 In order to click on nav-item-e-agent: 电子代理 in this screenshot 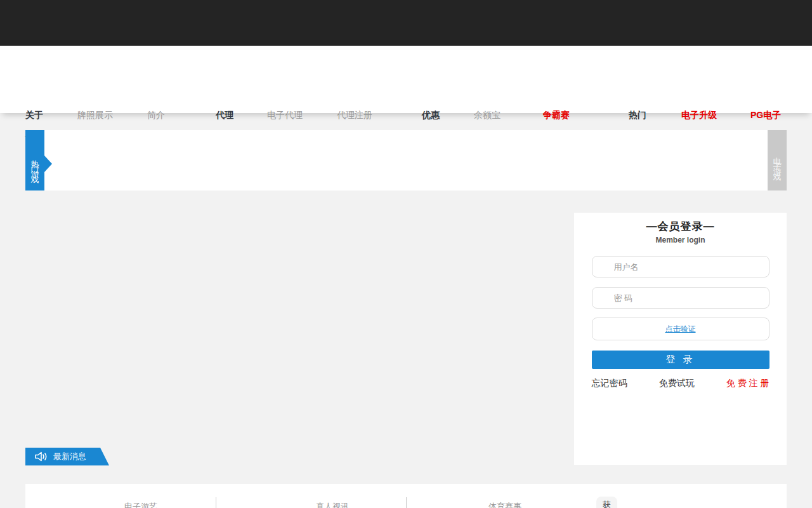, I will do `click(285, 115)`.